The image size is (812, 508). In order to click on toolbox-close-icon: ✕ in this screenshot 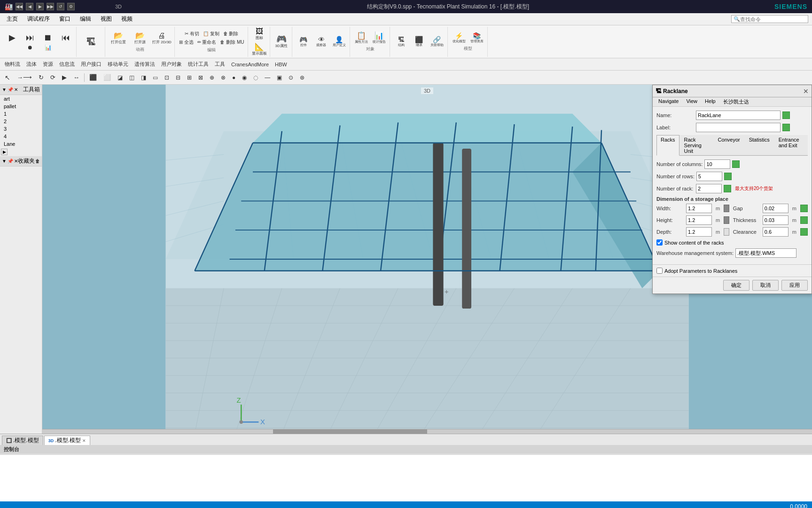, I will do `click(16, 89)`.